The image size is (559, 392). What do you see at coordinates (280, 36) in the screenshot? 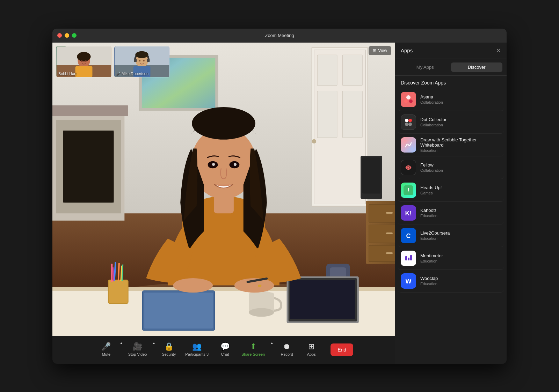
I see `window-title: Zoom Meeting` at bounding box center [280, 36].